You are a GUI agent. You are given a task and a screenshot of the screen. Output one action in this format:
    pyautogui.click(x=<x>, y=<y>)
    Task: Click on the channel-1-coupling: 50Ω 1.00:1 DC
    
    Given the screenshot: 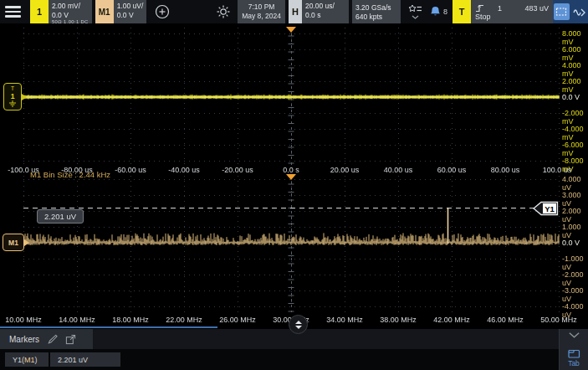 What is the action you would take?
    pyautogui.click(x=70, y=22)
    